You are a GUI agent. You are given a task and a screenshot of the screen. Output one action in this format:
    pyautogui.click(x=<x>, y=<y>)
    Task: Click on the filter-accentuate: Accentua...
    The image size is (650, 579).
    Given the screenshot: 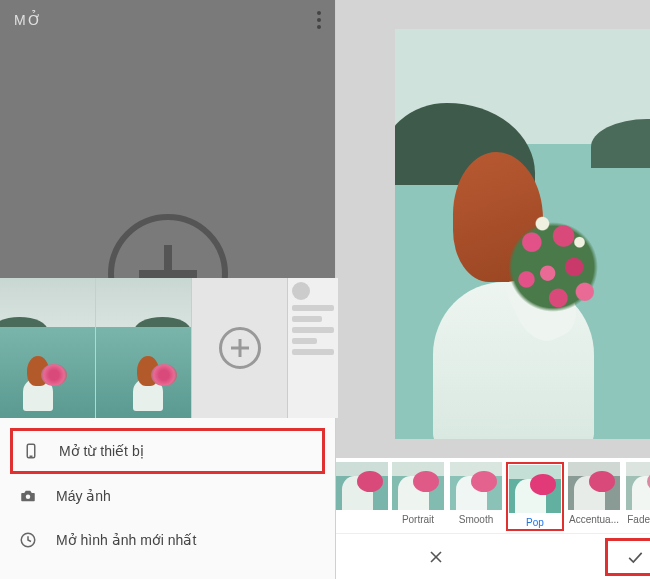 What is the action you would take?
    pyautogui.click(x=594, y=494)
    